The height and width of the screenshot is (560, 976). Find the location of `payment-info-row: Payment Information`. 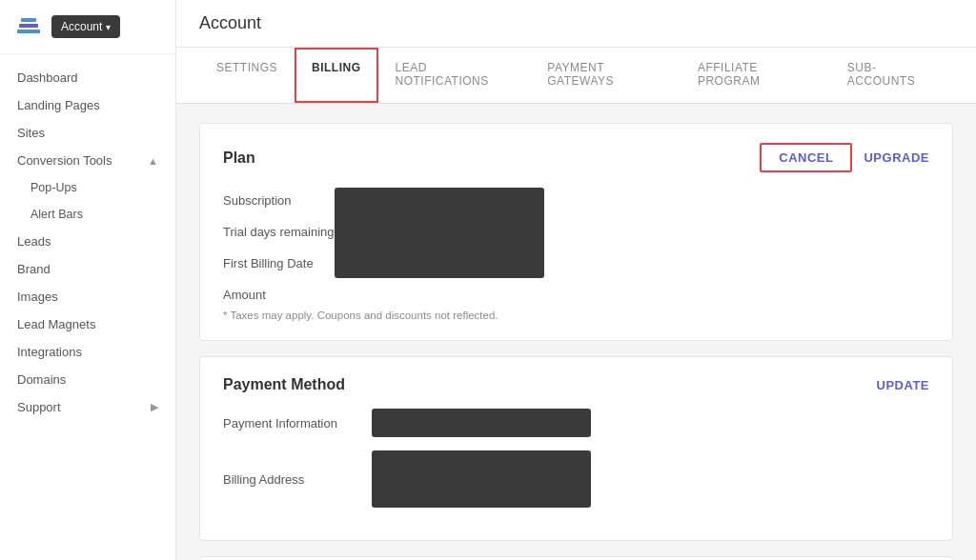

payment-info-row: Payment Information is located at coordinates (576, 423).